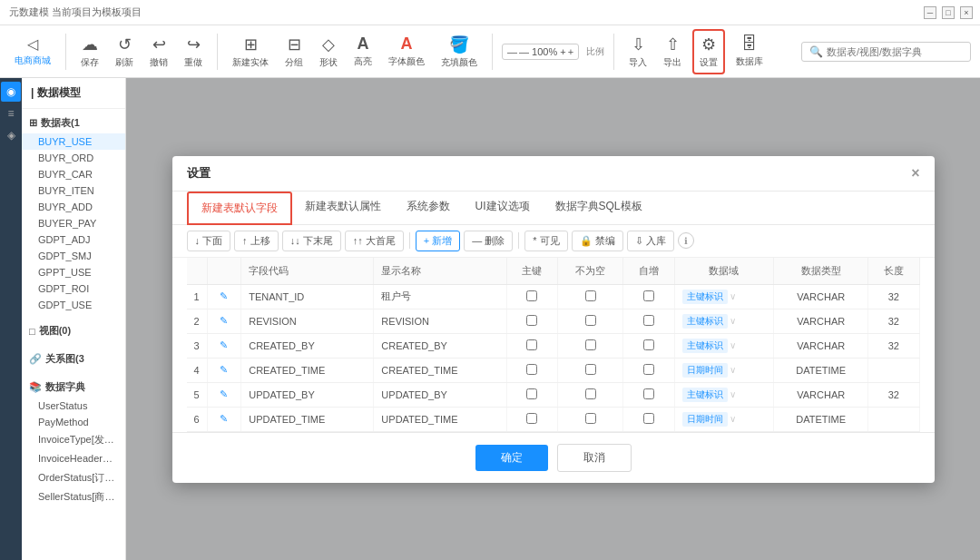  What do you see at coordinates (74, 123) in the screenshot?
I see `sidebar-tables-title: ⊞ 数据表(1` at bounding box center [74, 123].